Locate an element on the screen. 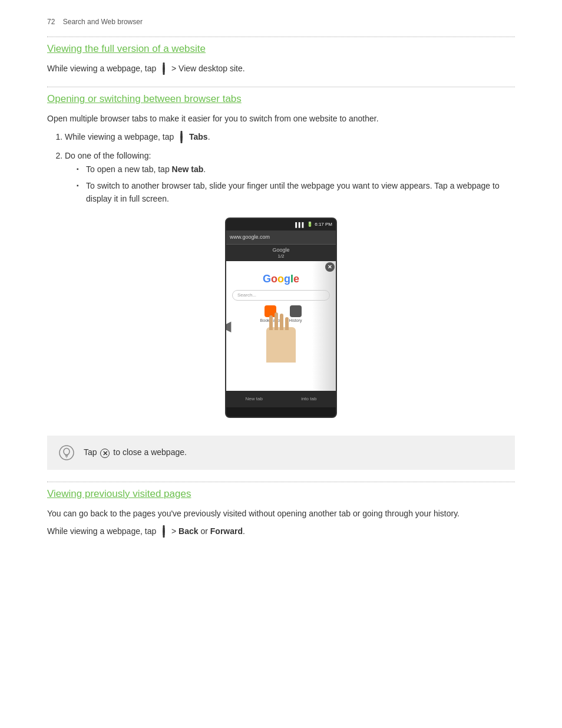  second-tab-preview is located at coordinates (324, 326).